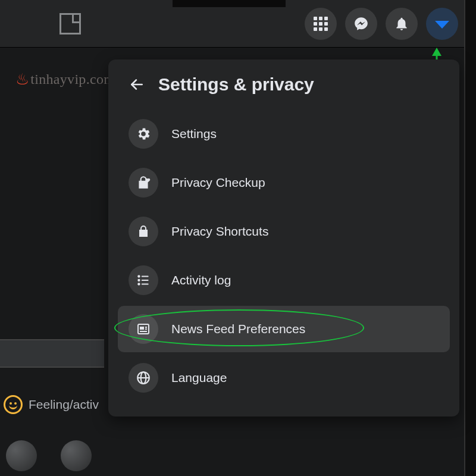 This screenshot has height=476, width=476. Describe the element at coordinates (284, 92) in the screenshot. I see `panel-header: Settings & privacy` at that location.